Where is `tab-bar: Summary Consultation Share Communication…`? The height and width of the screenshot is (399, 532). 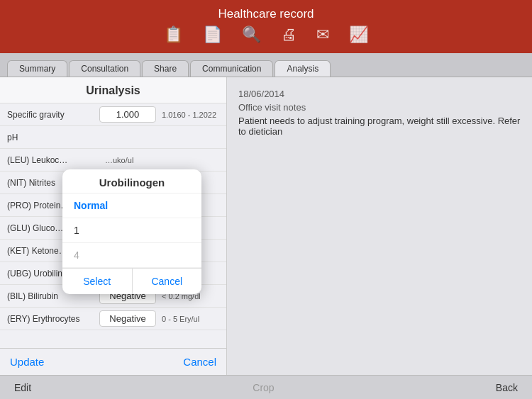 tab-bar: Summary Consultation Share Communication… is located at coordinates (266, 65).